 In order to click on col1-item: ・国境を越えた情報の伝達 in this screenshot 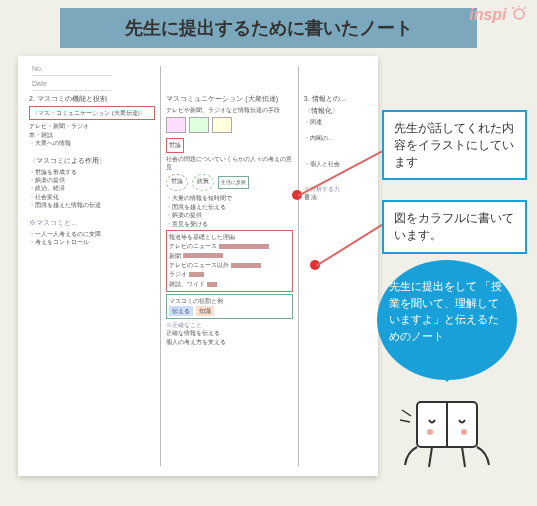, I will do `click(92, 205)`.